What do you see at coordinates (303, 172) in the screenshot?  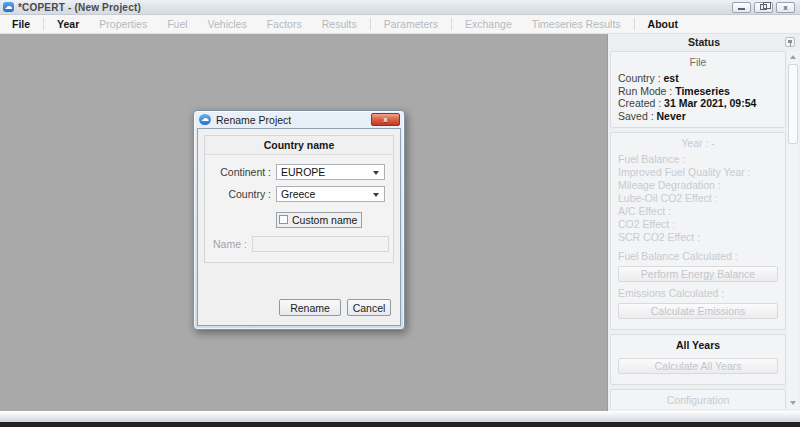 I see `continent-selected-value: EUROPE` at bounding box center [303, 172].